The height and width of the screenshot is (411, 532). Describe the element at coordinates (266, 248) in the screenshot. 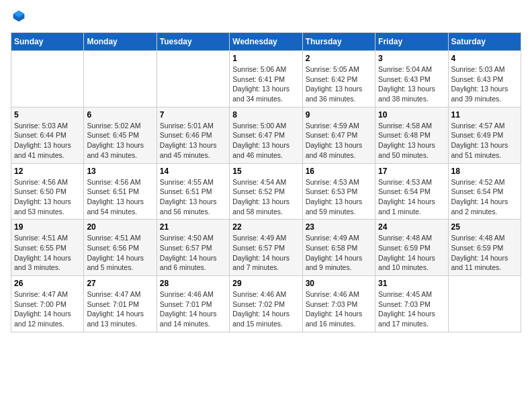

I see `calendar-week-row: 19Sunrise: 4:51 AM Sunset: 6:55 PM Dayli…` at that location.